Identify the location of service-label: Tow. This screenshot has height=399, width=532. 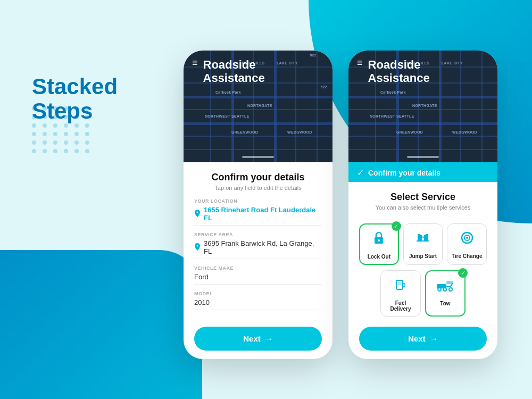
(445, 303).